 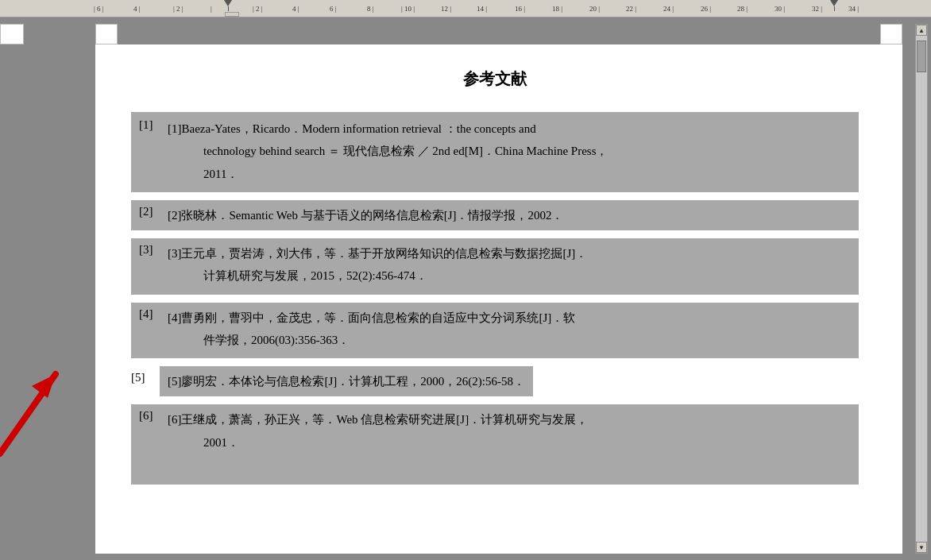 What do you see at coordinates (408, 9) in the screenshot?
I see `ruler-tick: | 10 |` at bounding box center [408, 9].